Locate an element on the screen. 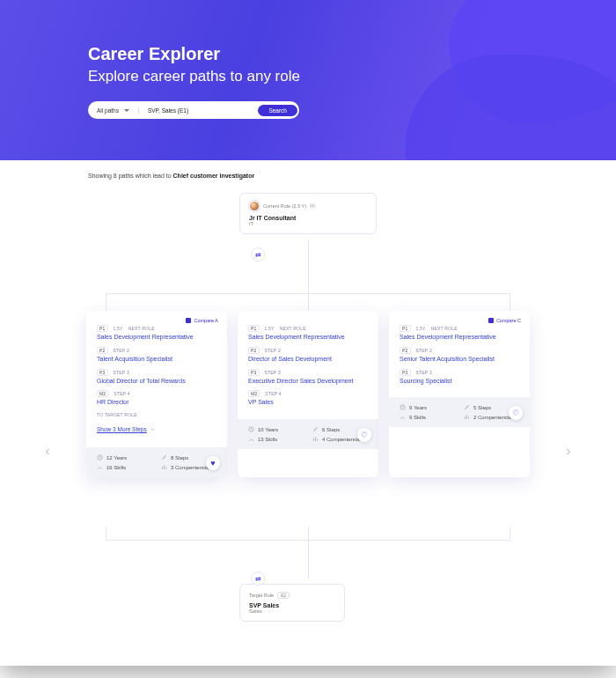  message-icon: ✉ is located at coordinates (312, 206).